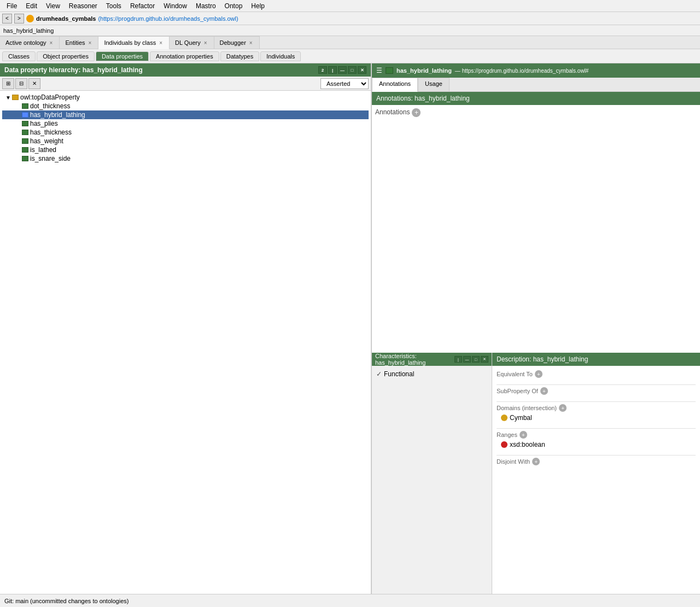  Describe the element at coordinates (185, 97) in the screenshot. I see `tree-item-root: ▼ owl:topDataProperty` at that location.